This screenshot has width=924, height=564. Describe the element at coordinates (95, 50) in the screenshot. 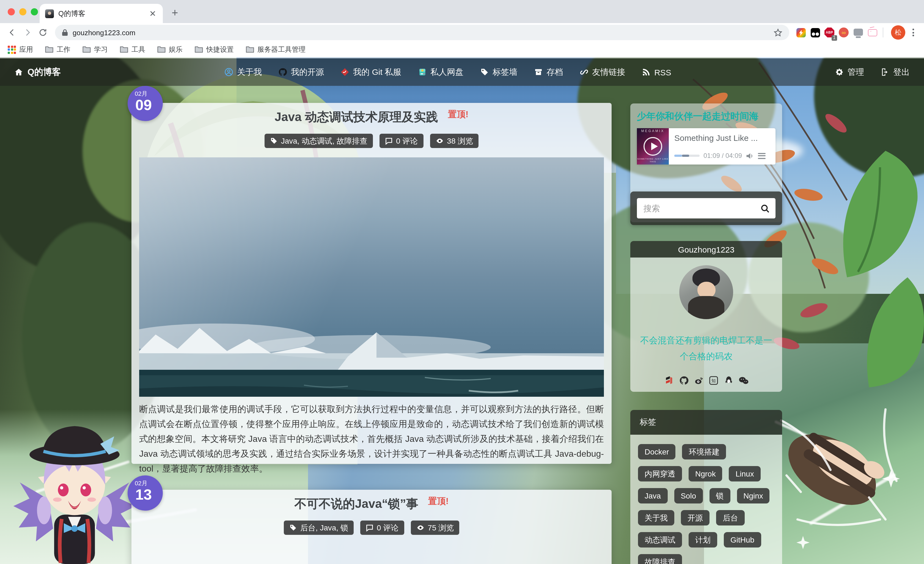

I see `bookmark-folder-study: 学习` at that location.